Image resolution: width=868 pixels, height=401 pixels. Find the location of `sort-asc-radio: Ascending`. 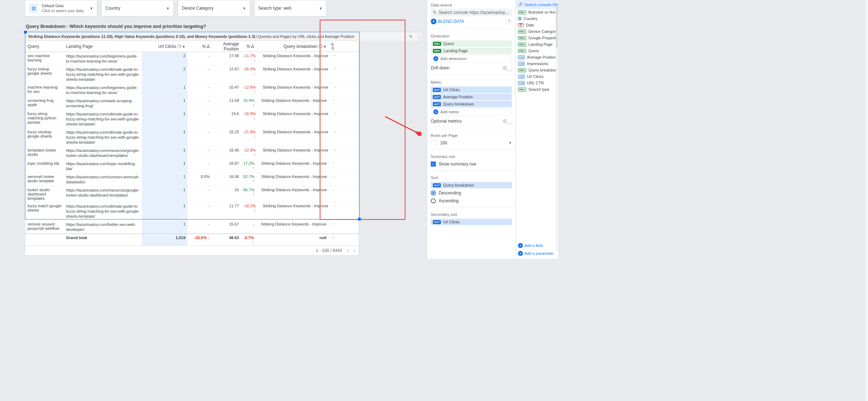

sort-asc-radio: Ascending is located at coordinates (472, 201).